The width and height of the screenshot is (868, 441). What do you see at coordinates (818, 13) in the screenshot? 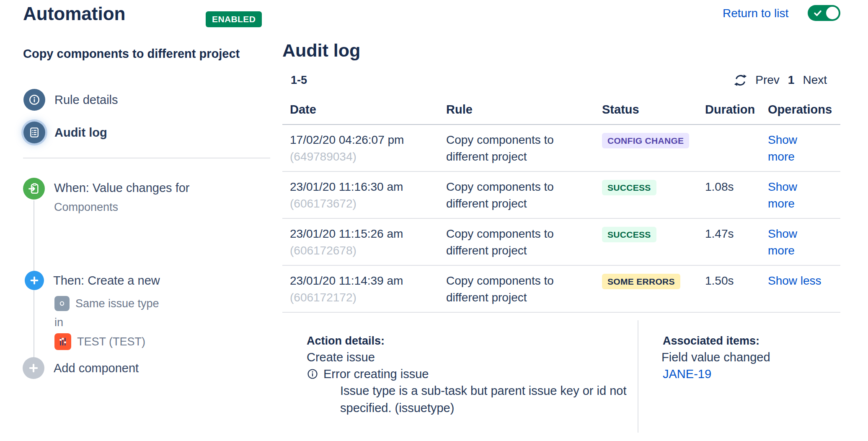
I see `check-icon` at bounding box center [818, 13].